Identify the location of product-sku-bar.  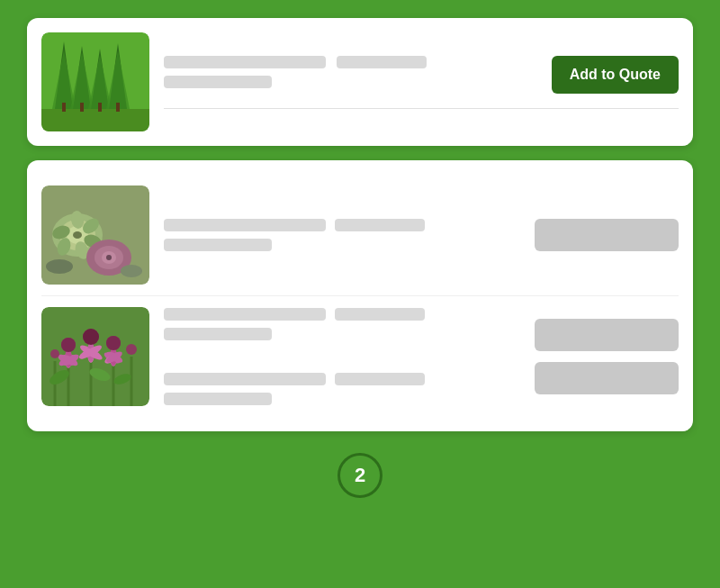
(382, 62).